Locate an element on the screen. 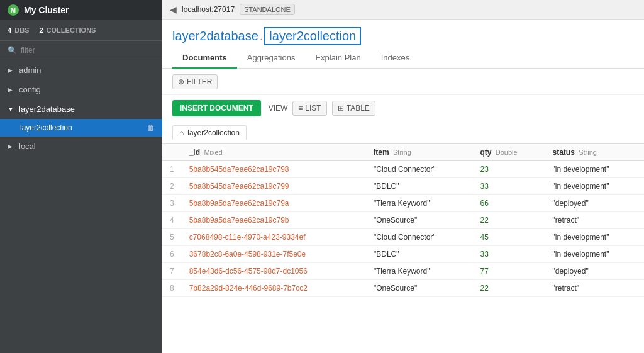  collection-tab-label-text: layer2collection is located at coordinates (214, 133).